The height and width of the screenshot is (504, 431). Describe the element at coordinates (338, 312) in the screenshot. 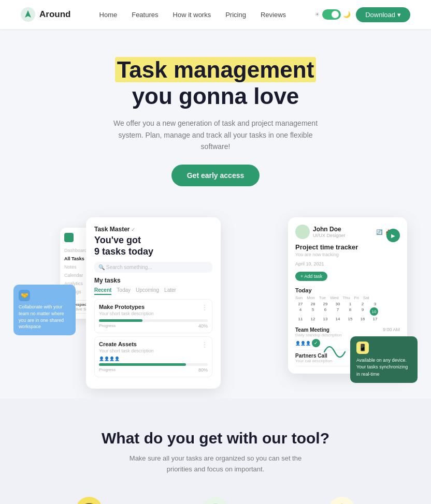

I see `cal-cell: 7` at that location.